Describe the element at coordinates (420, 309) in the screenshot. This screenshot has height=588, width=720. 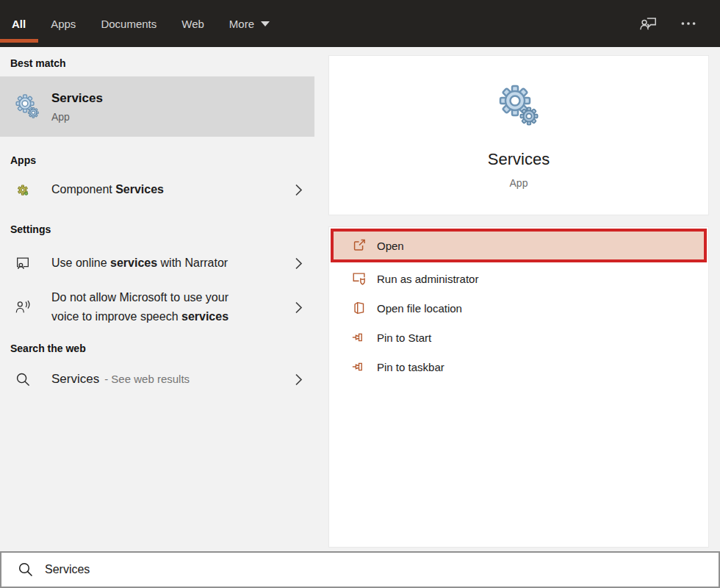
I see `action-label: Open file location` at that location.